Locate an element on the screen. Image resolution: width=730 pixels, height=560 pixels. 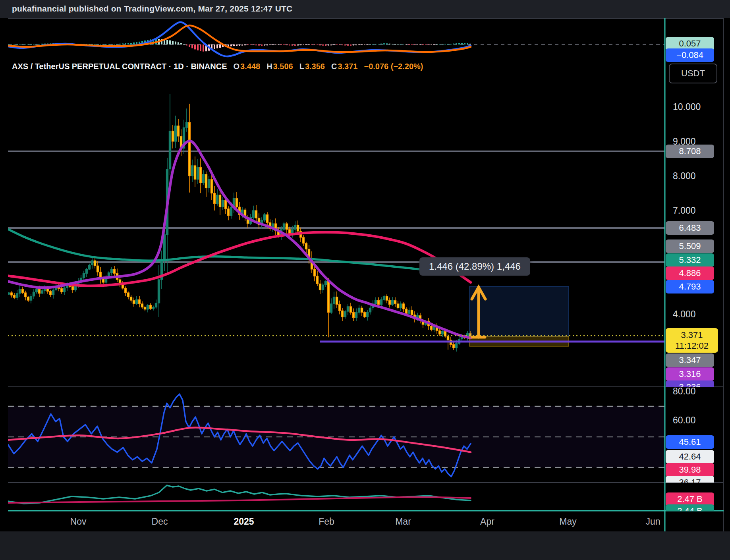
axis-value-badge: 4.886 is located at coordinates (690, 273).